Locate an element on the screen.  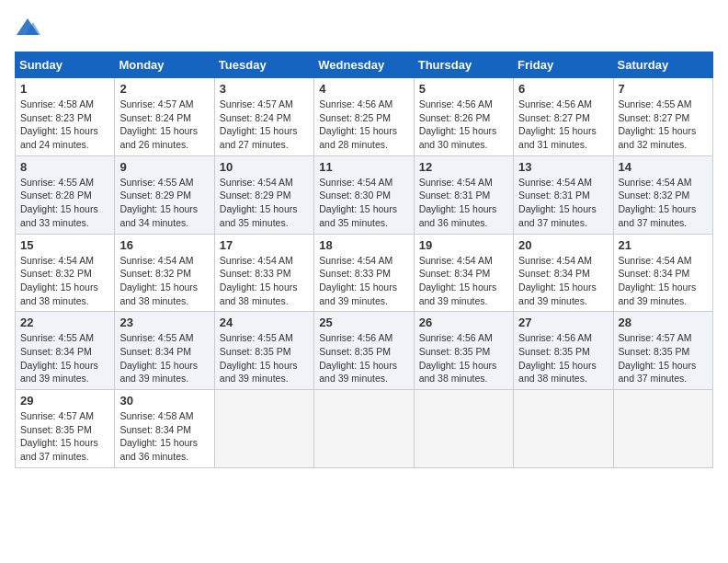
day-number: 23 is located at coordinates (164, 322).